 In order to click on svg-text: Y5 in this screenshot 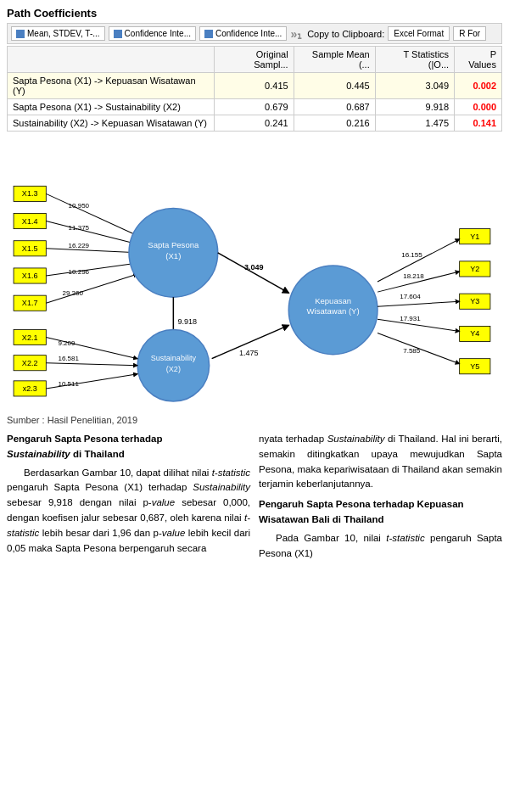, I will do `click(475, 367)`.